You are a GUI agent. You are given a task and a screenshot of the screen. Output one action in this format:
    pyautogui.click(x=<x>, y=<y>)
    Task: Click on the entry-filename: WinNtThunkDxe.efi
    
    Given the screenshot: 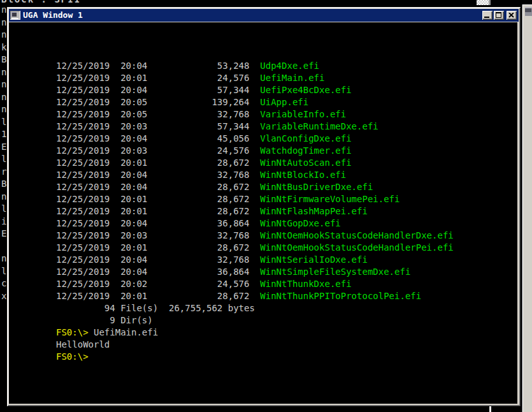 What is the action you would take?
    pyautogui.click(x=300, y=284)
    